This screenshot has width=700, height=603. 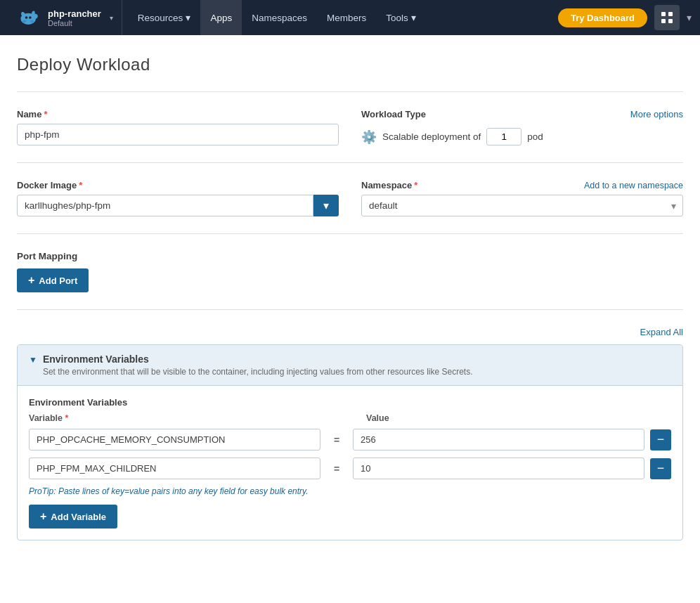 I want to click on remove-env-row-2-button: −, so click(x=661, y=469).